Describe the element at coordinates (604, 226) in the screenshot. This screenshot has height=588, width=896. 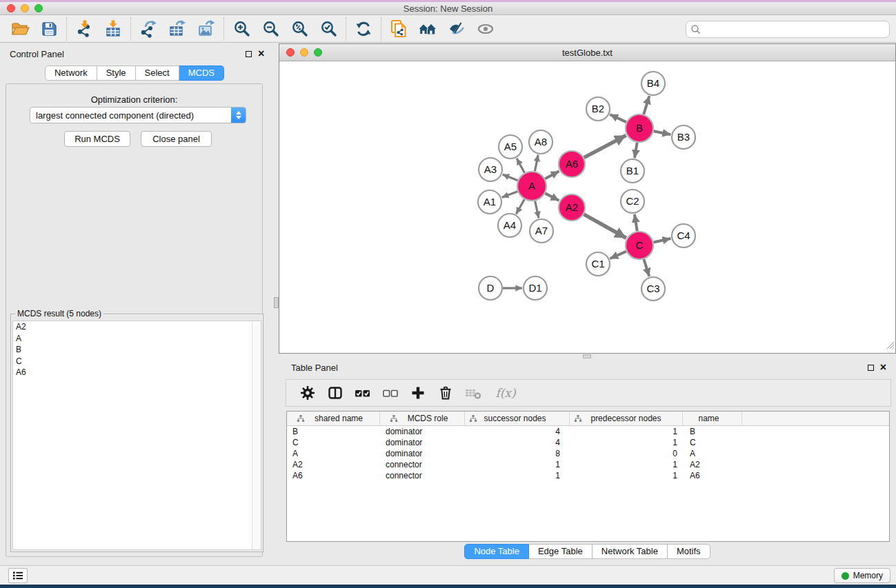
I see `edge-A2-C` at that location.